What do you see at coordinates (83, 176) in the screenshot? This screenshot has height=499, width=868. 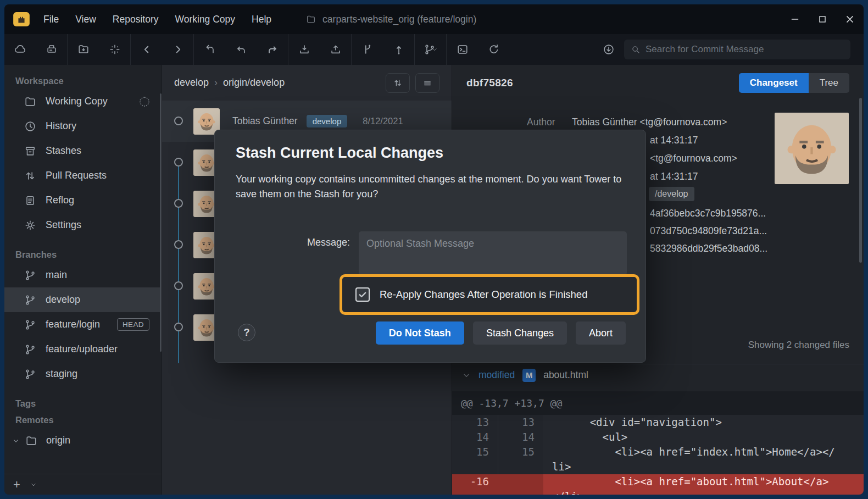 I see `sidebar-item-pull-requests: Pull Requests` at bounding box center [83, 176].